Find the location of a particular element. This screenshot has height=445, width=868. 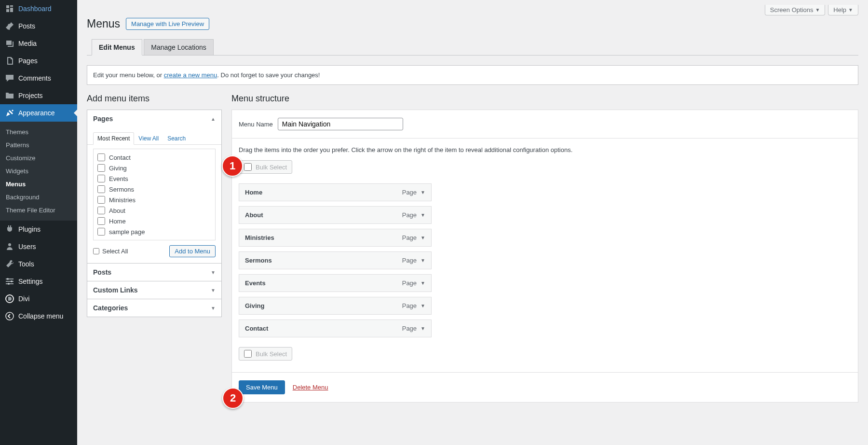

sidebar-label: Settings is located at coordinates (31, 281).